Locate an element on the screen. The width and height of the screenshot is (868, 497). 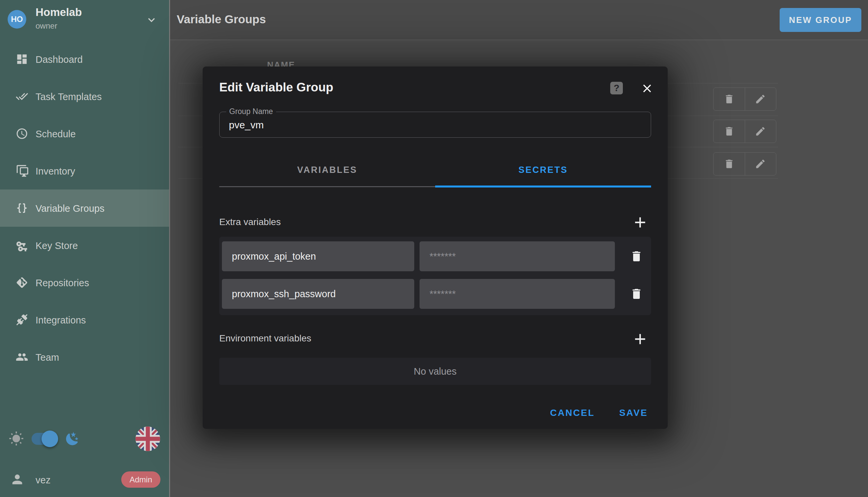
team-icon is located at coordinates (22, 357).